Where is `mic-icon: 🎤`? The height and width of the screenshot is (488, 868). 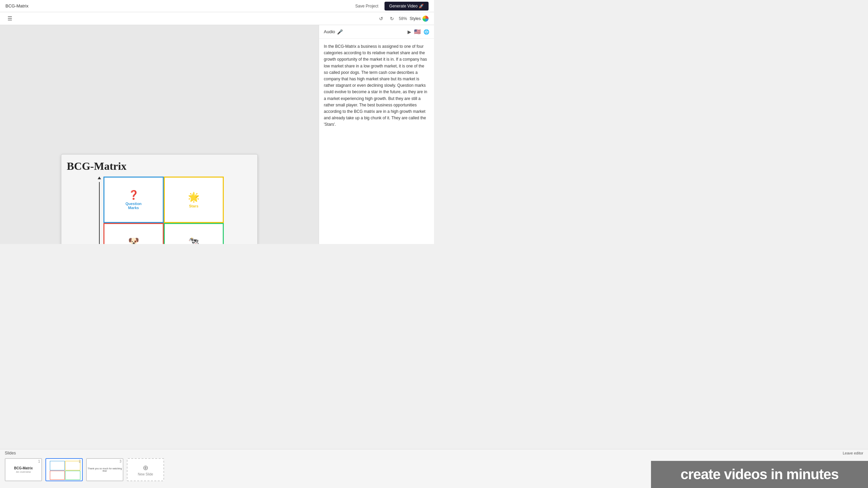
mic-icon: 🎤 is located at coordinates (340, 32).